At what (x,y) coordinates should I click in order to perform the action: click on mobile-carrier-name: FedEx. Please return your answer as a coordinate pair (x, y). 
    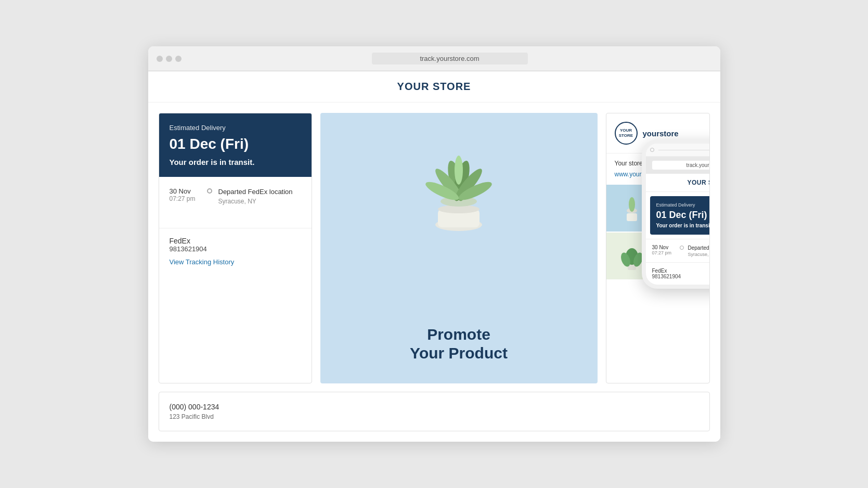
    Looking at the image, I should click on (681, 271).